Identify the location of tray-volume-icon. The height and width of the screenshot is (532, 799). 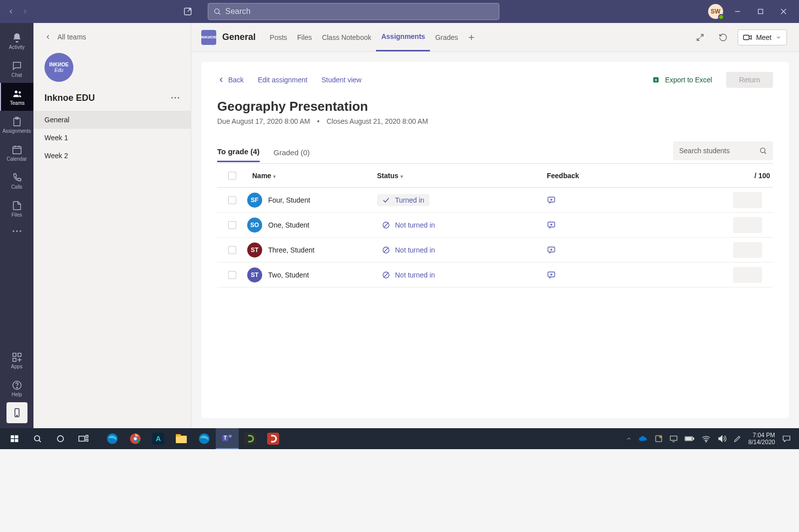
(722, 439).